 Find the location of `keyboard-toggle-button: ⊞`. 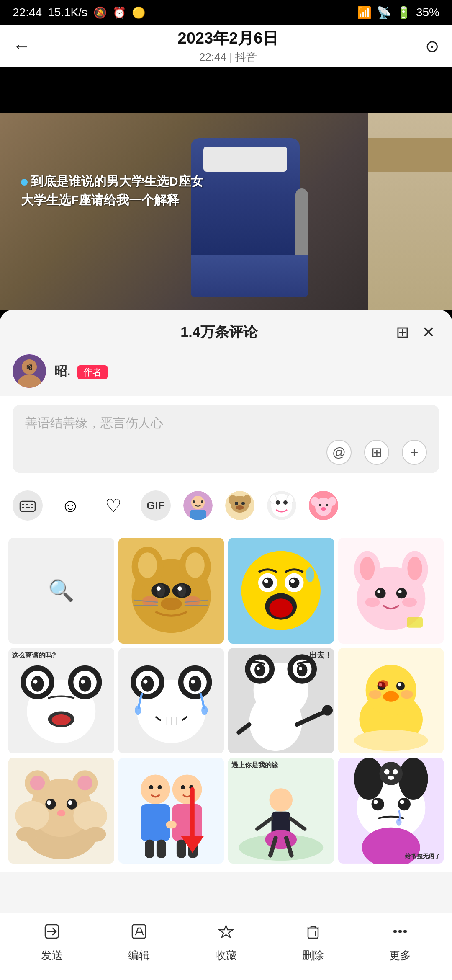

keyboard-toggle-button: ⊞ is located at coordinates (377, 452).